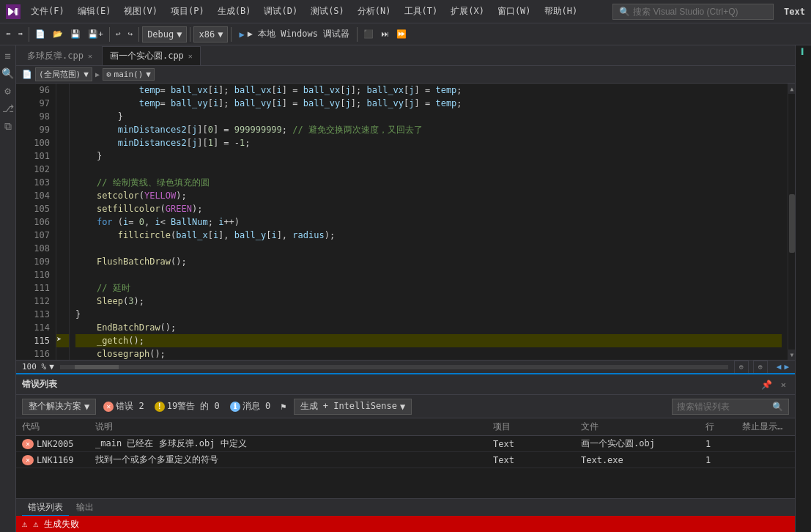  I want to click on menu-extensions: 扩展(X), so click(467, 12).